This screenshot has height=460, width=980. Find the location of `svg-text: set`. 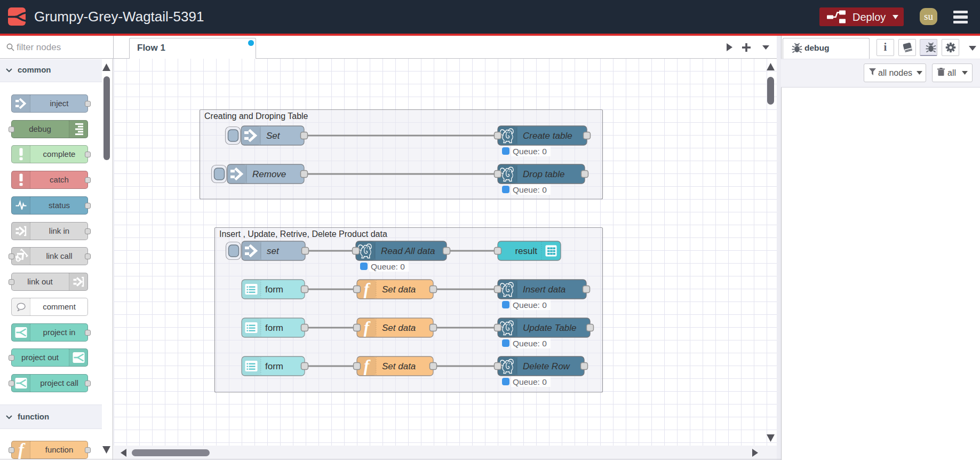

svg-text: set is located at coordinates (273, 251).